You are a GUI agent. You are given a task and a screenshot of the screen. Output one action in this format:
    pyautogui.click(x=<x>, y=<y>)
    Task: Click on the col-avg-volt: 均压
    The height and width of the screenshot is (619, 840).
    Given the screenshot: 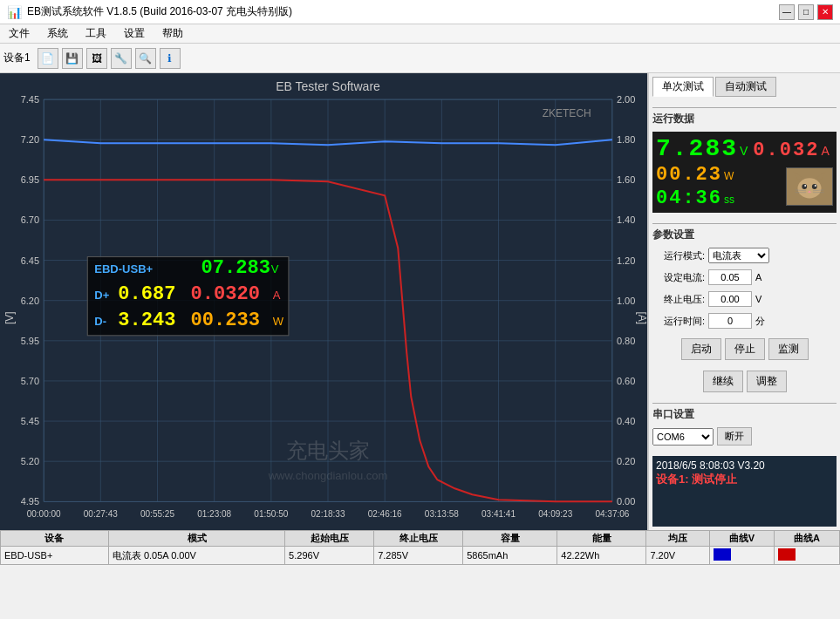 What is the action you would take?
    pyautogui.click(x=679, y=539)
    